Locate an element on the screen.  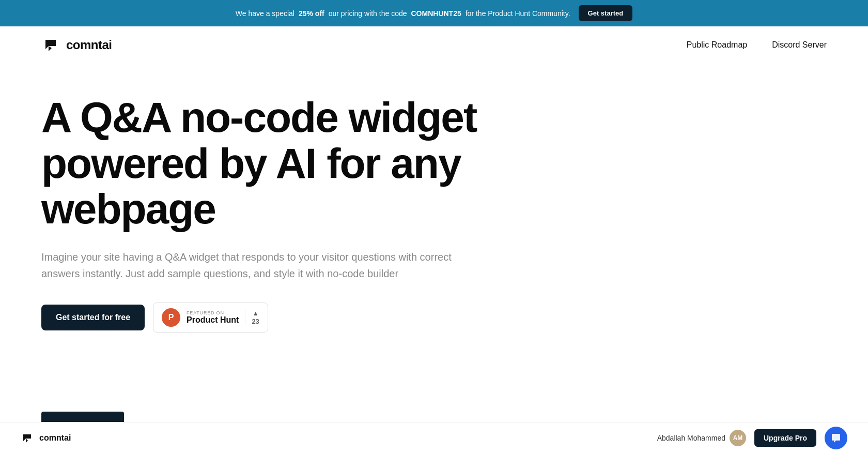
get-started-free-button: Get started for free is located at coordinates (93, 318).